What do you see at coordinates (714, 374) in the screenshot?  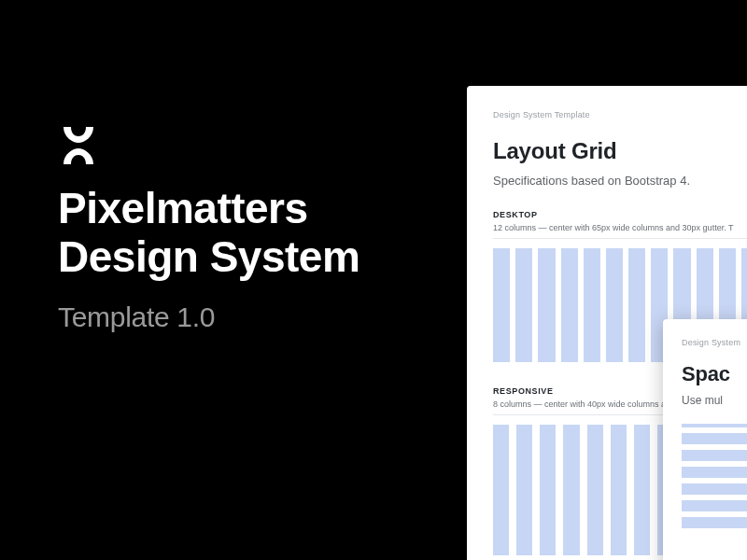 I see `card-title: Spac` at bounding box center [714, 374].